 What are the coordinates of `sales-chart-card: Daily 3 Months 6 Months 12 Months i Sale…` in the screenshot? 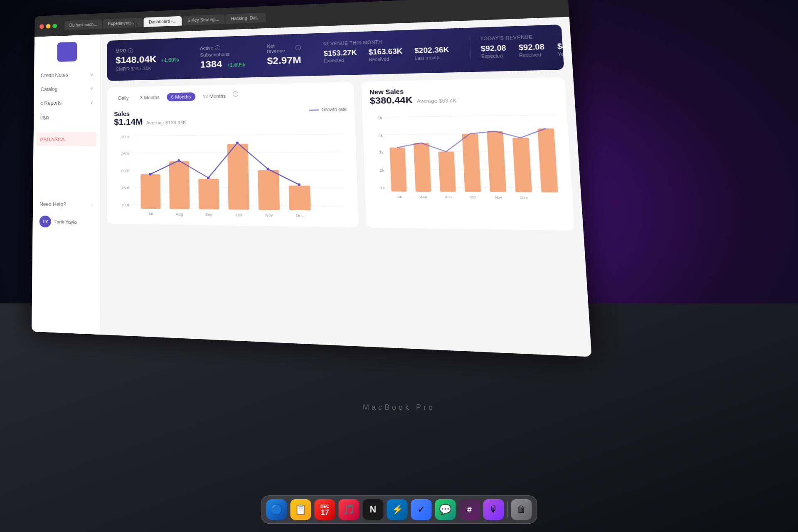 It's located at (233, 155).